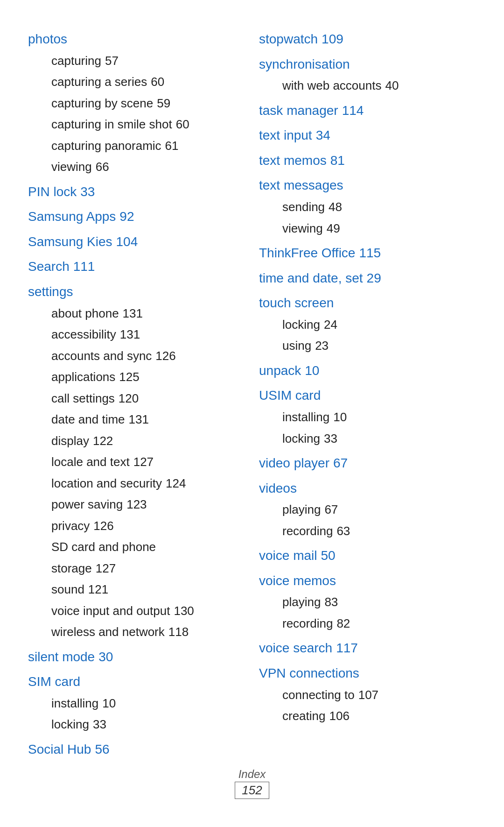  What do you see at coordinates (136, 682) in the screenshot?
I see `entry-title: SIM card` at bounding box center [136, 682].